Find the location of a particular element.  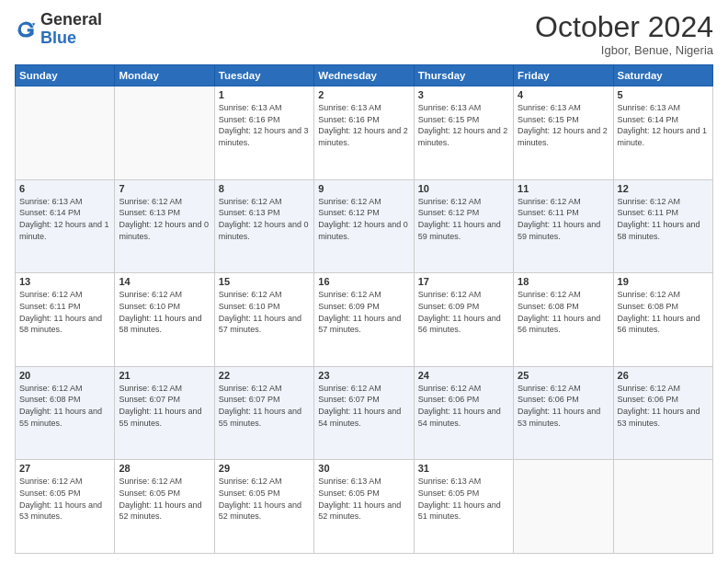

day-number: 14 is located at coordinates (164, 282).